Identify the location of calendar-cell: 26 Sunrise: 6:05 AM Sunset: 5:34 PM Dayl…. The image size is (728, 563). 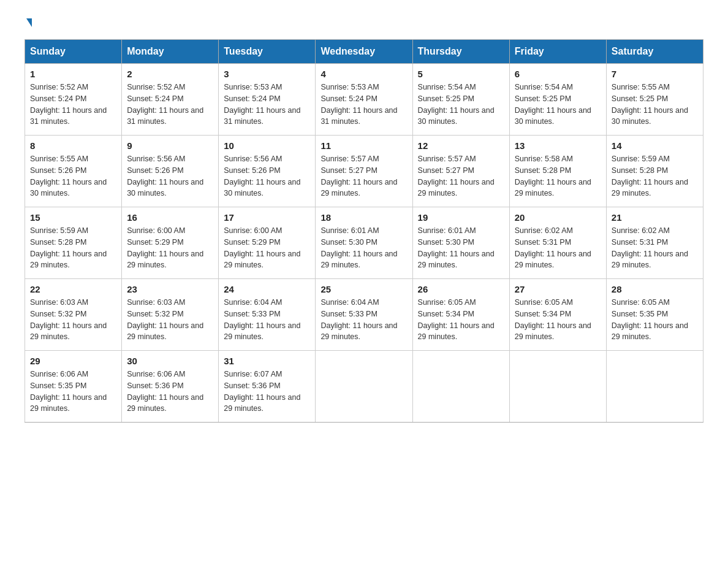
(461, 315).